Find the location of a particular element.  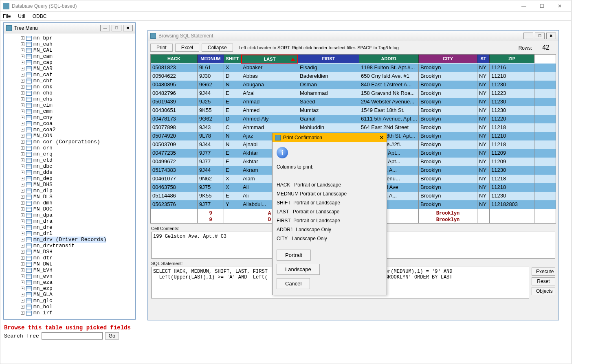

tree-item: +MN_CAL is located at coordinates (69, 50).